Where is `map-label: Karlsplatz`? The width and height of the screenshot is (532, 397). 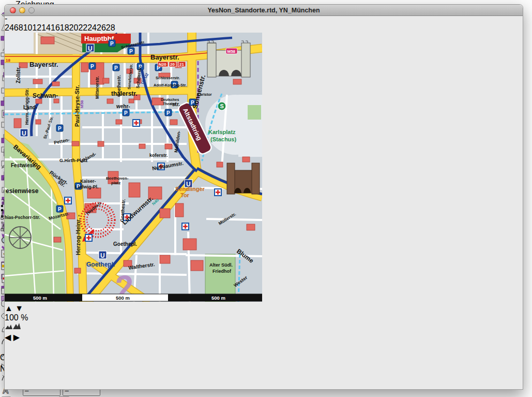 map-label: Karlsplatz is located at coordinates (222, 132).